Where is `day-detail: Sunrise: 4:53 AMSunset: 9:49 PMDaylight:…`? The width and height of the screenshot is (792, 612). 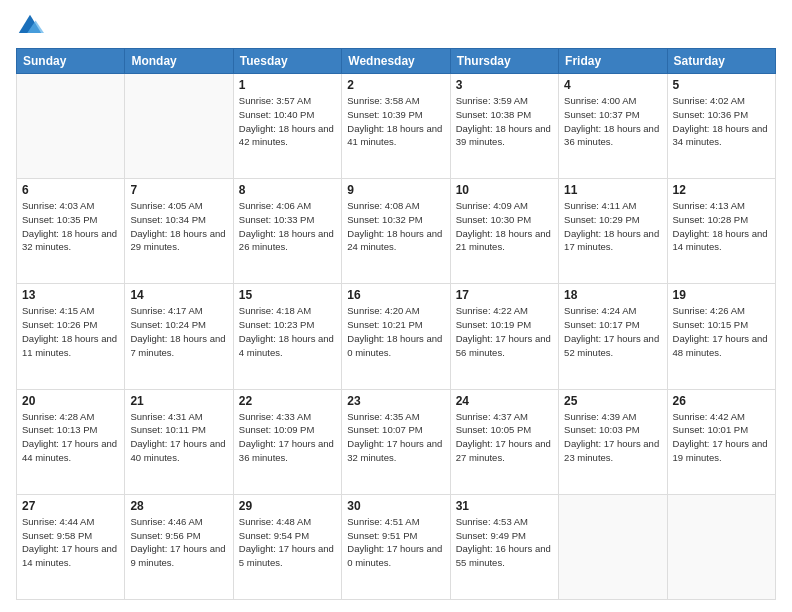 day-detail: Sunrise: 4:53 AMSunset: 9:49 PMDaylight:… is located at coordinates (504, 542).